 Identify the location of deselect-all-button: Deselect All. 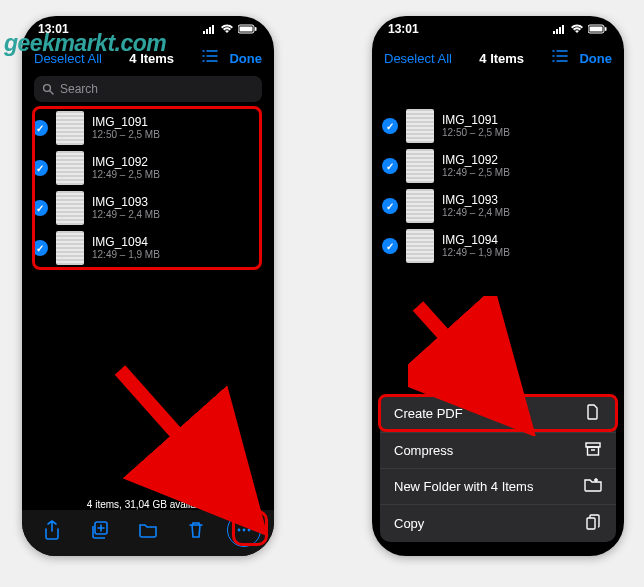
(418, 58).